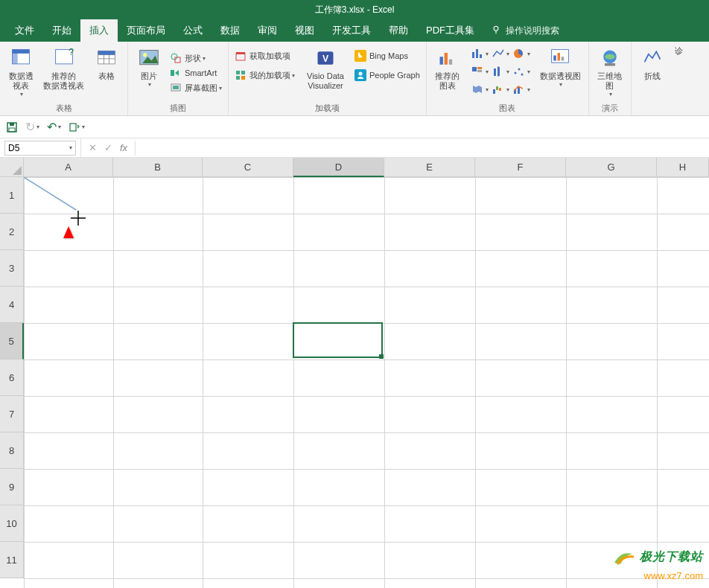  What do you see at coordinates (422, 148) in the screenshot?
I see `formula-bar` at bounding box center [422, 148].